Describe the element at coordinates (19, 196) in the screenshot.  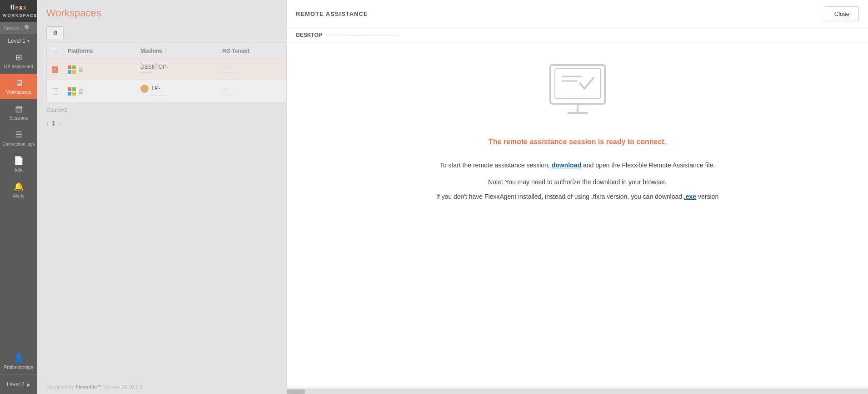
I see `sidebar-item-label: Alerts` at that location.